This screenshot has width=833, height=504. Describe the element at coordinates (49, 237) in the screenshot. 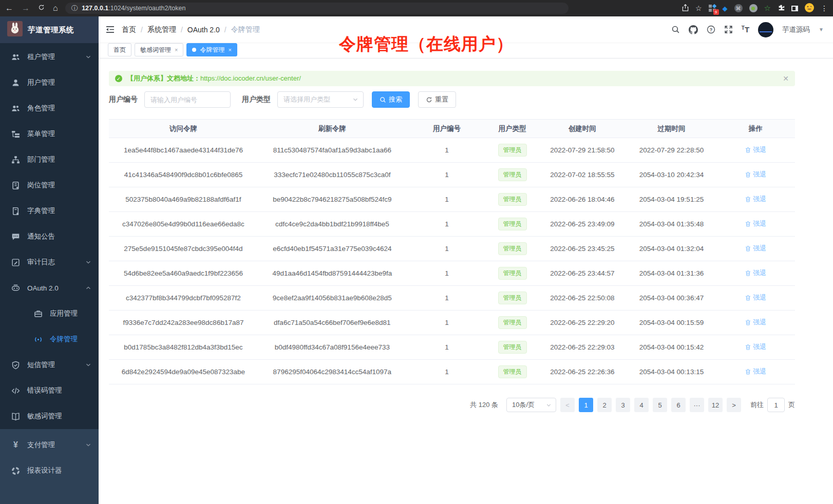

I see `sidebar-item-notice: 通知公告` at that location.